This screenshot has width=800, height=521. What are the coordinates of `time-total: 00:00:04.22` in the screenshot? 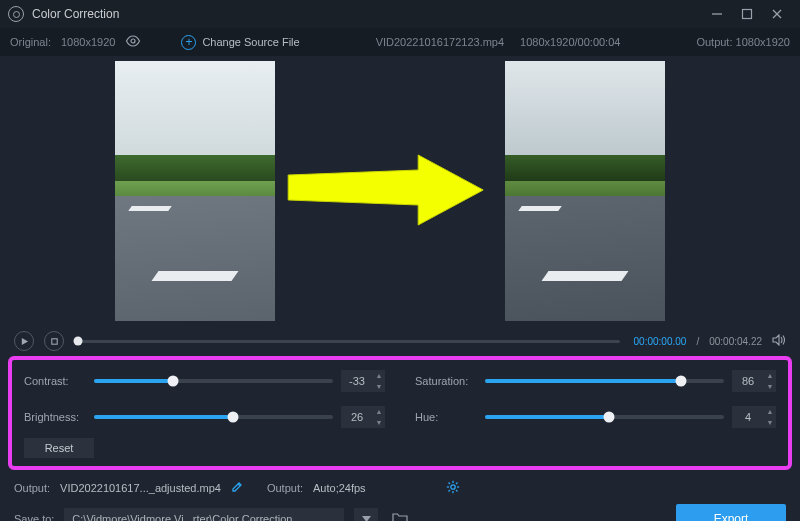 It's located at (736, 342).